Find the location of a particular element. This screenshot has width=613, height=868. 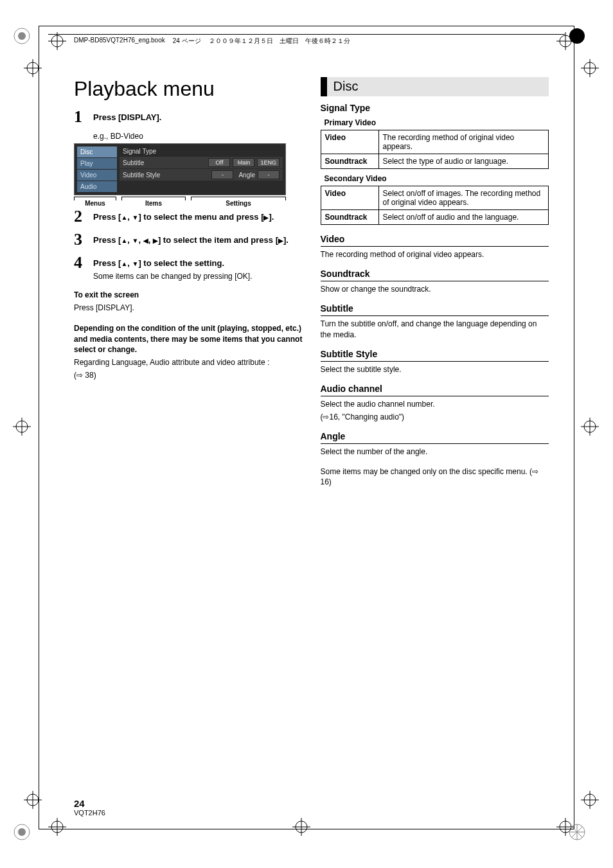

table-row: Soundtrack Select on/off of audio and th… is located at coordinates (434, 217).